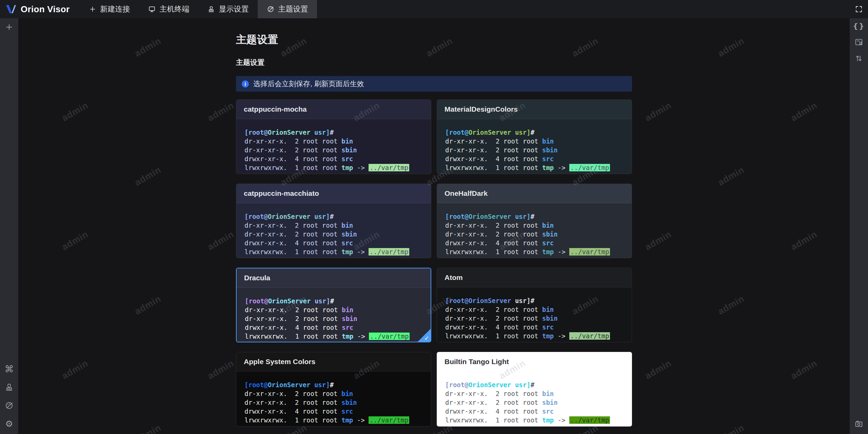 This screenshot has width=868, height=434. What do you see at coordinates (534, 221) in the screenshot?
I see `theme-card-onehalfdark: OneHalfDark [root@OrionServer usr]# dr-x…` at bounding box center [534, 221].